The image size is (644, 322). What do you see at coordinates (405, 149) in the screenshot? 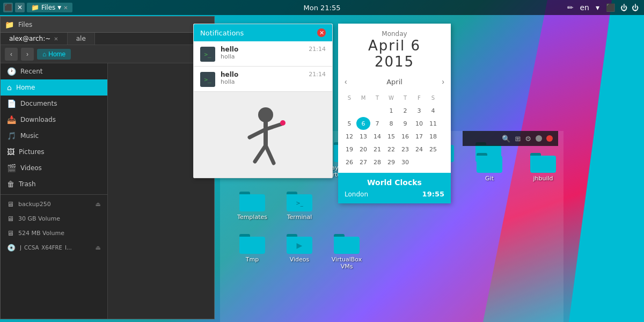
I see `cal-day-23: 23` at bounding box center [405, 149].